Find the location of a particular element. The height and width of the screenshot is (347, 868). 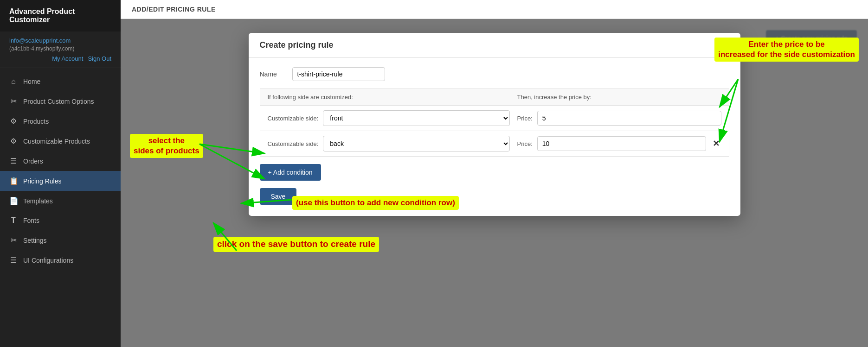

font-icon: T is located at coordinates (13, 221).